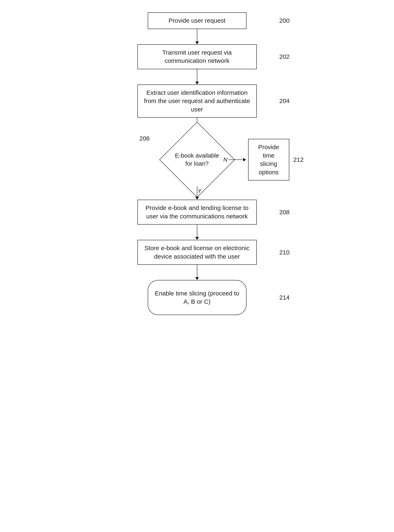 Image resolution: width=394 pixels, height=532 pixels. Describe the element at coordinates (200, 191) in the screenshot. I see `y-label: Y` at that location.